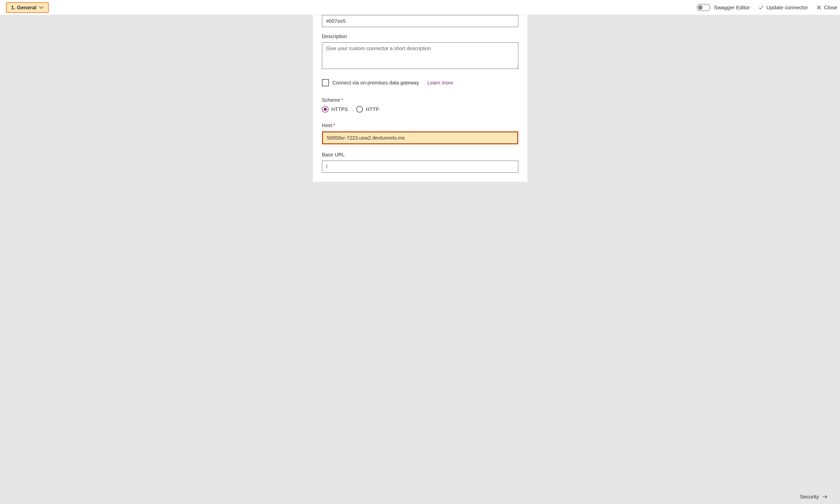 The width and height of the screenshot is (840, 504). Describe the element at coordinates (325, 109) in the screenshot. I see `radio-selected-icon` at that location.